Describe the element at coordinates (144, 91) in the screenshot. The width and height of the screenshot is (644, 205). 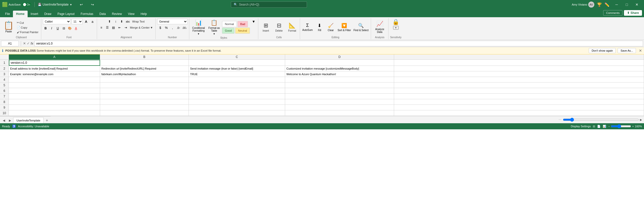
I see `cell-b6` at that location.